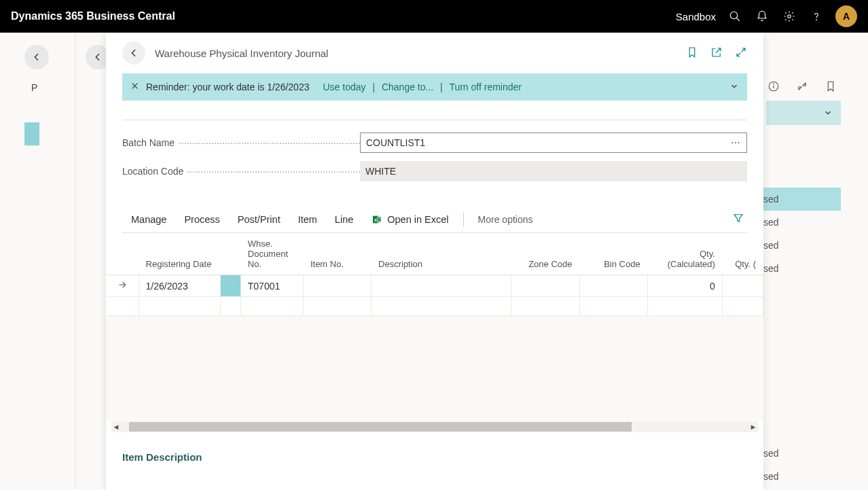 This screenshot has height=490, width=868. I want to click on more-options-button: More options, so click(505, 220).